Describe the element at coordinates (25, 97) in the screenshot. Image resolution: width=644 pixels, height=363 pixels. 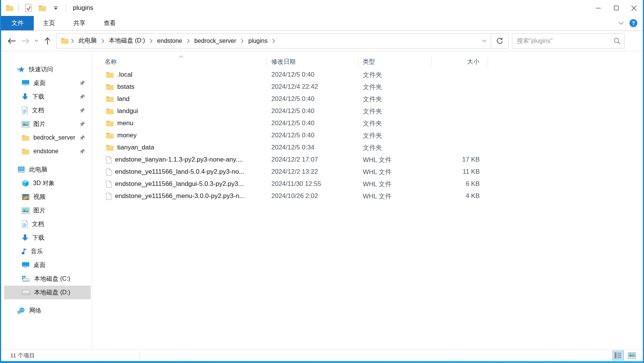
I see `download-icon` at that location.